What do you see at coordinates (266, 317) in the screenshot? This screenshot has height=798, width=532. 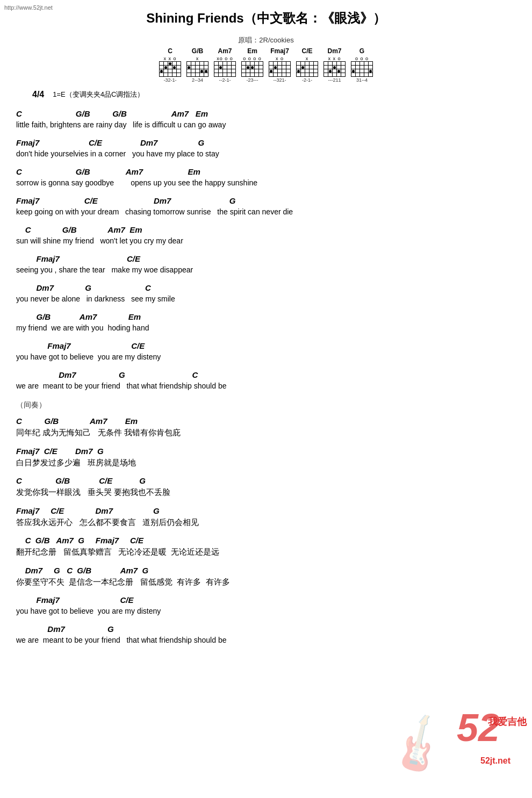 I see `chord-line: G/B Am7 Em` at bounding box center [266, 317].